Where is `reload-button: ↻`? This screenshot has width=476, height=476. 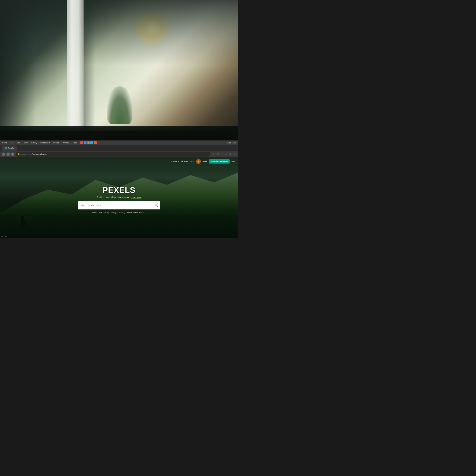 reload-button: ↻ is located at coordinates (13, 154).